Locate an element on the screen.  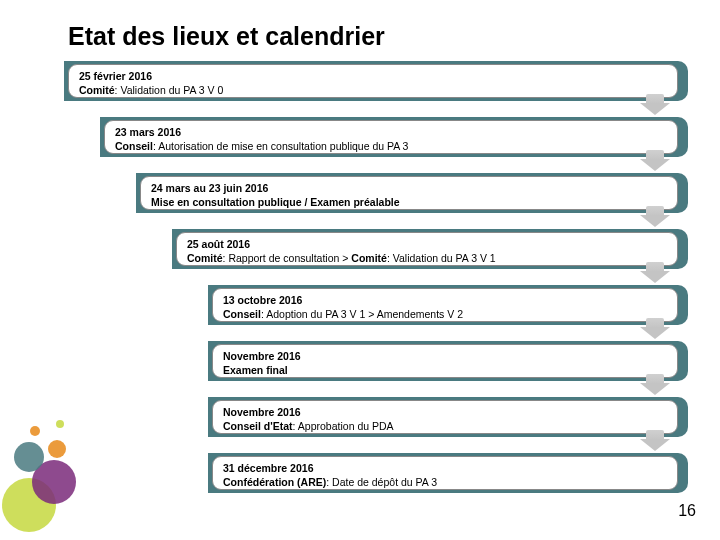
step-box: 25 août 2016Comité: Rapport de consultat… is located at coordinates (427, 249).